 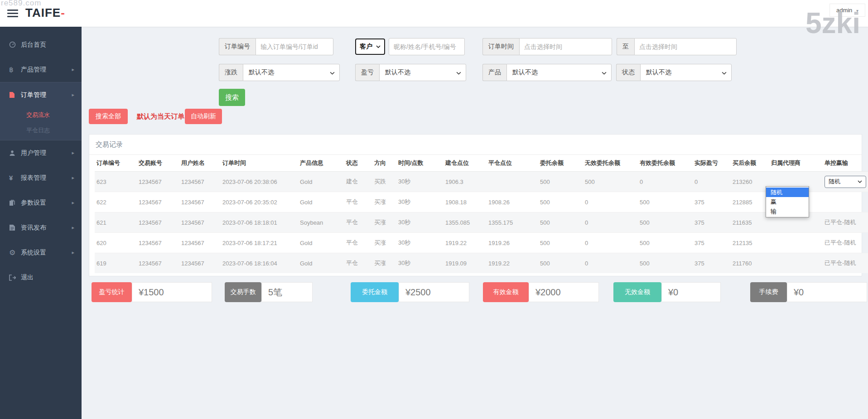 What do you see at coordinates (358, 163) in the screenshot?
I see `column-header: 状态` at bounding box center [358, 163].